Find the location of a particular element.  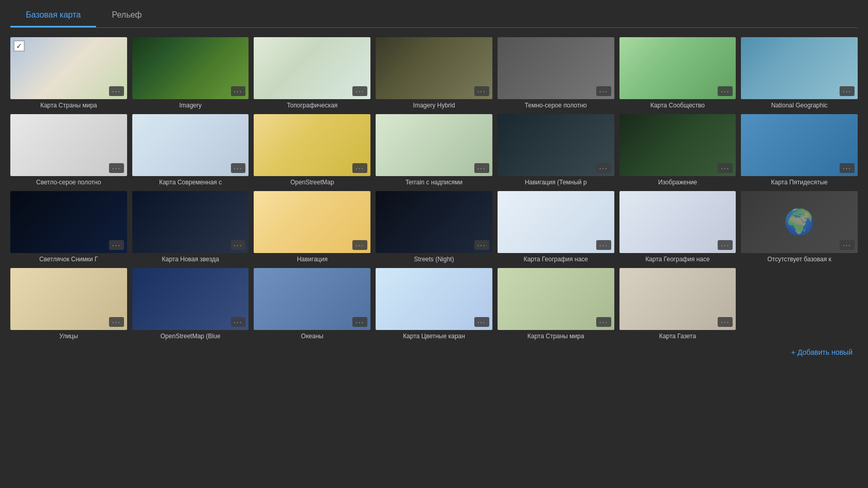

map-item-streets: ··· Улицы is located at coordinates (69, 304).